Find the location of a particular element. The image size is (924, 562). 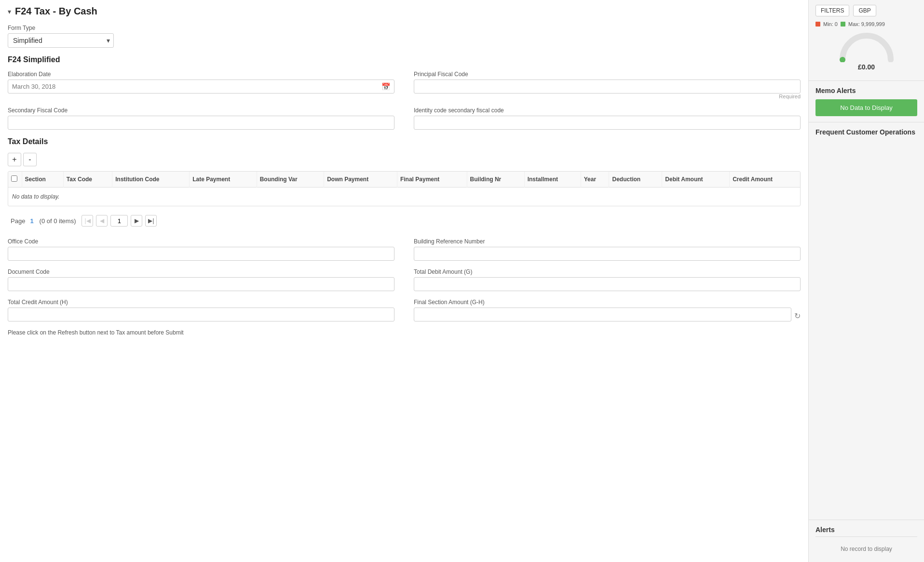

required-hint: Required is located at coordinates (607, 96).